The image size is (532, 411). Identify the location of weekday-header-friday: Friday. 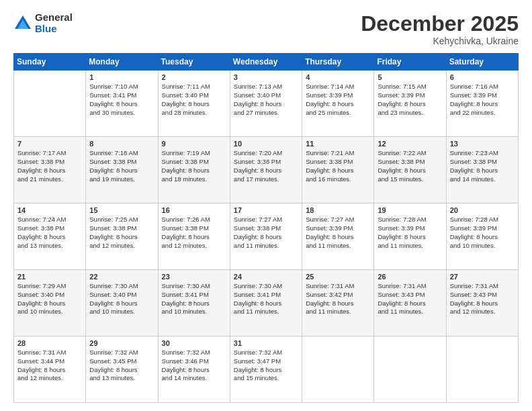
(410, 62).